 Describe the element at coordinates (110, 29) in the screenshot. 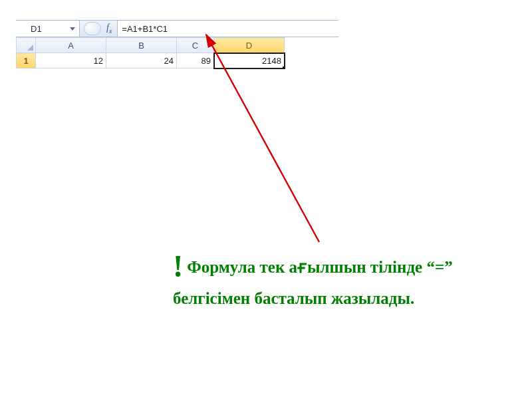

I see `insert-function-button: fx` at that location.